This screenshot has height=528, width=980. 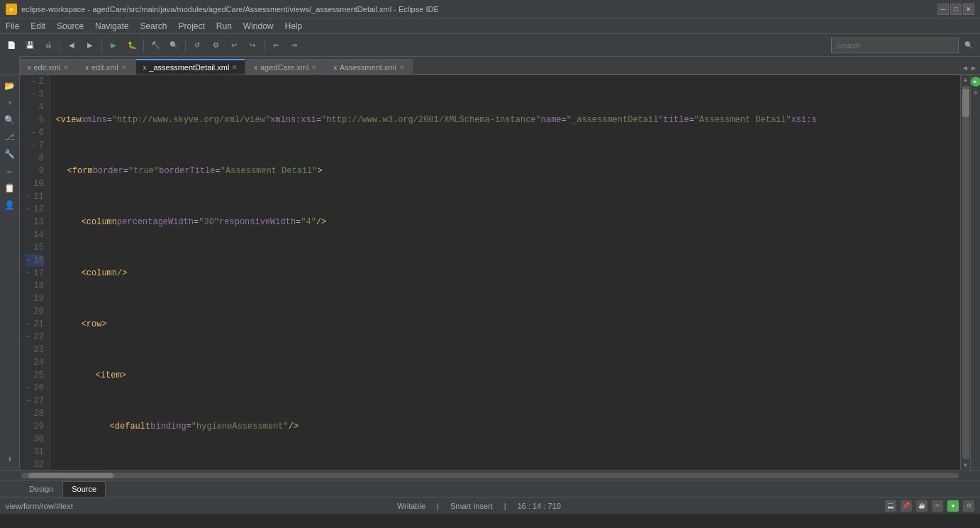 I want to click on window-title: eclipse-workspace - agedCare/src/main/ja…, so click(x=477, y=9).